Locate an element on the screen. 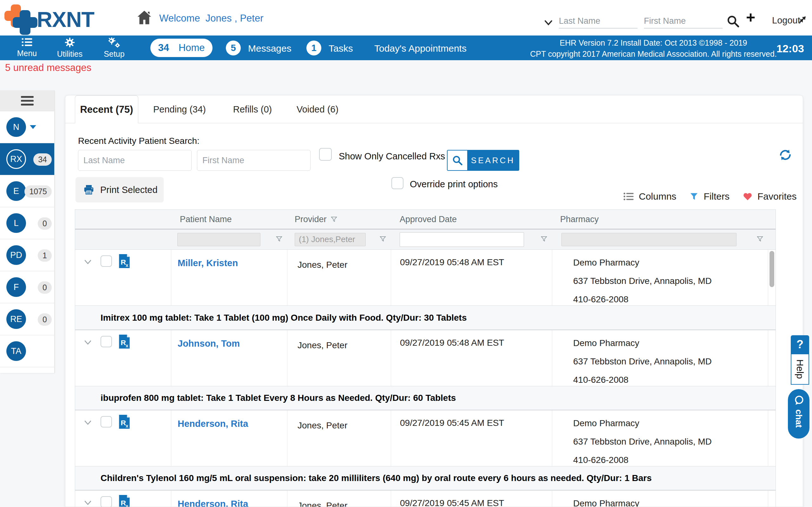 The image size is (812, 507). approved-date-cell: 09/27/2019 05:48 AM EST is located at coordinates (472, 259).